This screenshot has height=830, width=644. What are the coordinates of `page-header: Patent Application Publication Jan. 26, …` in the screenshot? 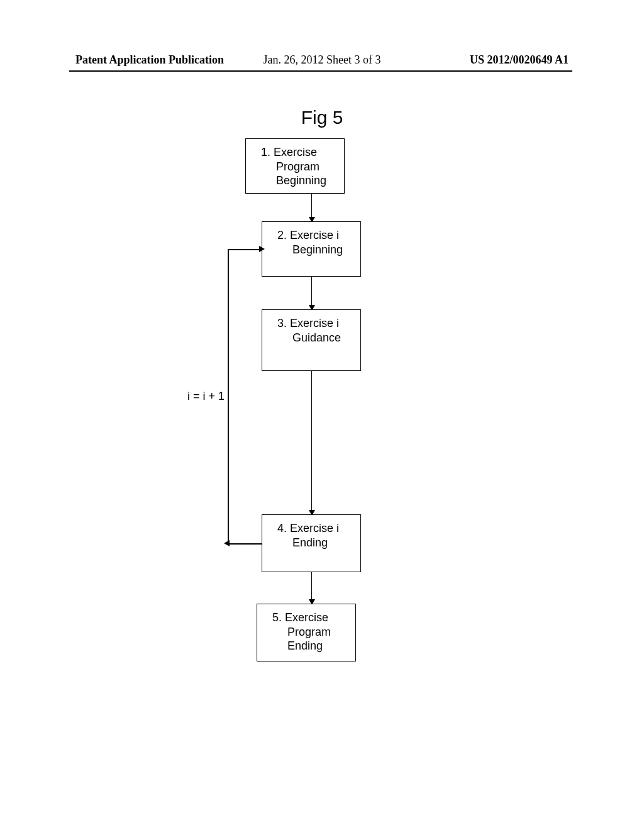 It's located at (322, 60).